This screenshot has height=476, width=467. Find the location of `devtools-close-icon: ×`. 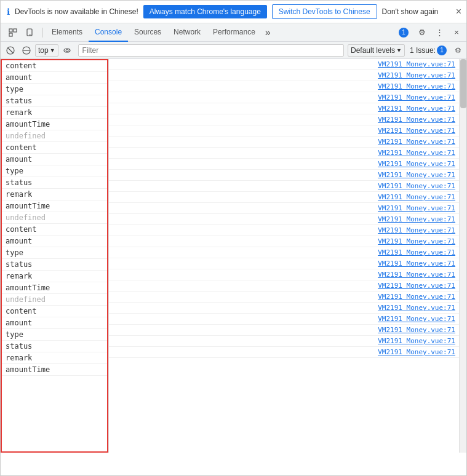

devtools-close-icon: × is located at coordinates (457, 33).